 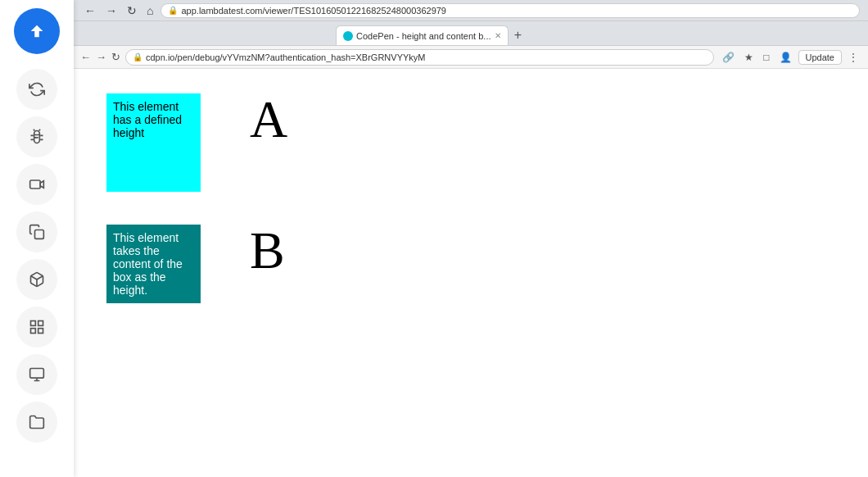 I want to click on inner-url-text: cdpn.io/pen/debug/vYVmzNM?authentication…, so click(x=286, y=57).